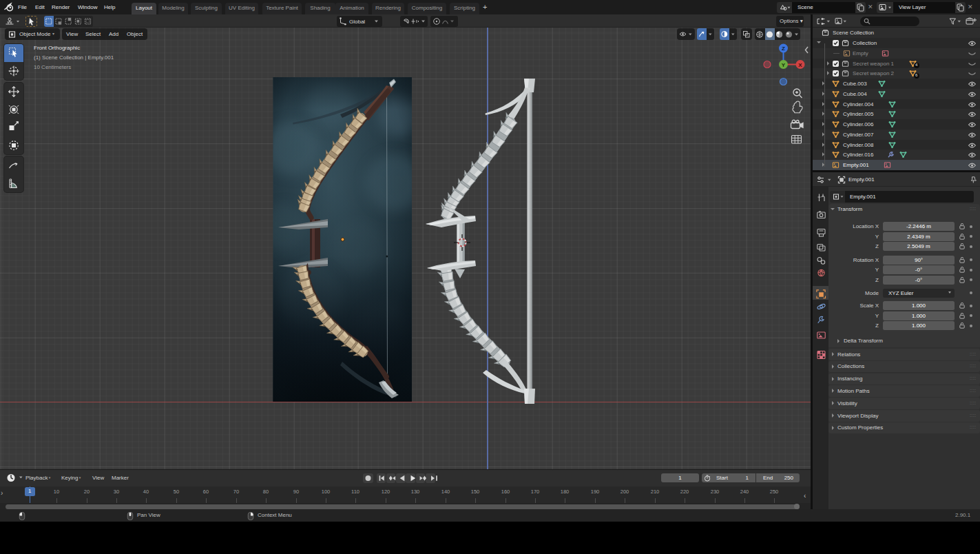 The height and width of the screenshot is (554, 980). Describe the element at coordinates (784, 65) in the screenshot. I see `svg-text: Y` at that location.